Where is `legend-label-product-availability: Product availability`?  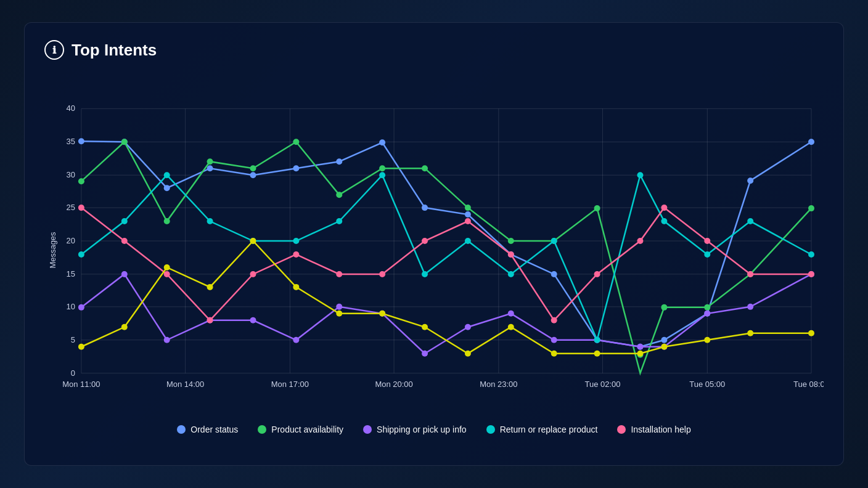
legend-label-product-availability: Product availability is located at coordinates (307, 429).